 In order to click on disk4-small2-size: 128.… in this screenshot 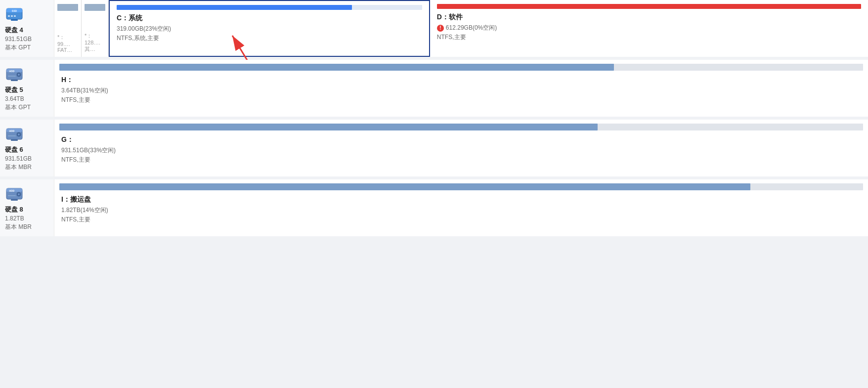, I will do `click(95, 43)`.